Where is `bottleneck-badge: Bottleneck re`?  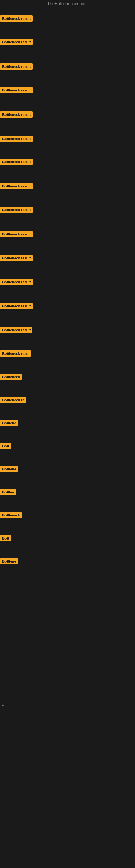 bottleneck-badge: Bottleneck re is located at coordinates (13, 400).